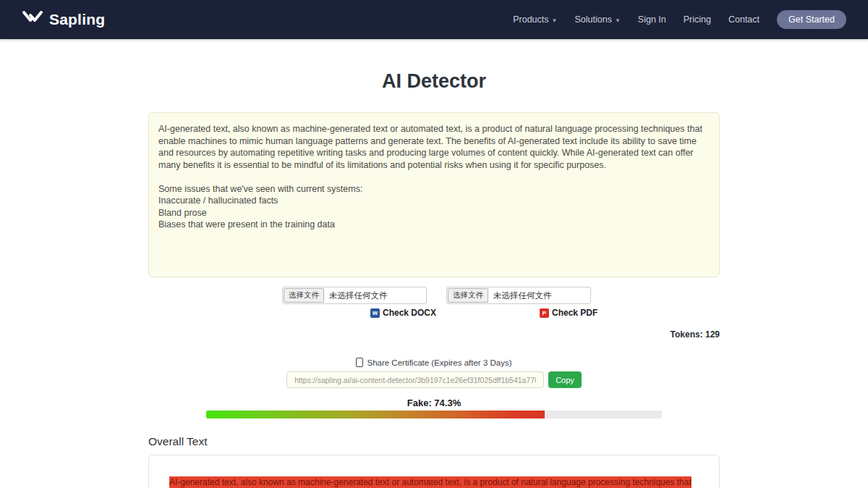 Image resolution: width=868 pixels, height=488 pixels. What do you see at coordinates (652, 20) in the screenshot?
I see `nav-item-sign-in: Sign In` at bounding box center [652, 20].